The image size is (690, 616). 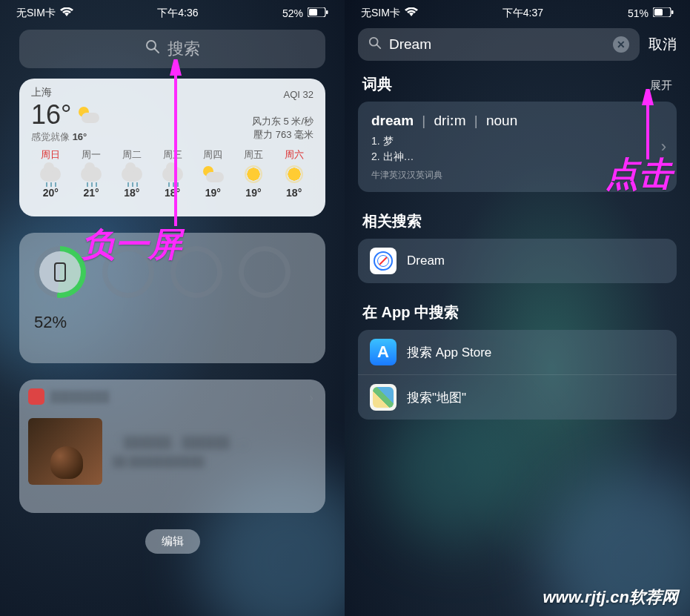 What do you see at coordinates (383, 261) in the screenshot?
I see `safari-icon` at bounding box center [383, 261].